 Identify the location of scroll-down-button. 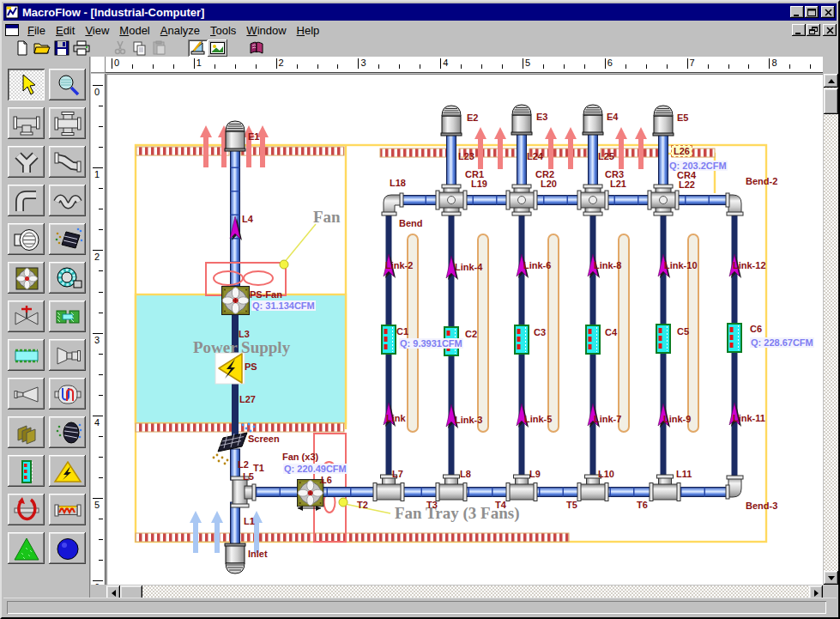
(831, 578).